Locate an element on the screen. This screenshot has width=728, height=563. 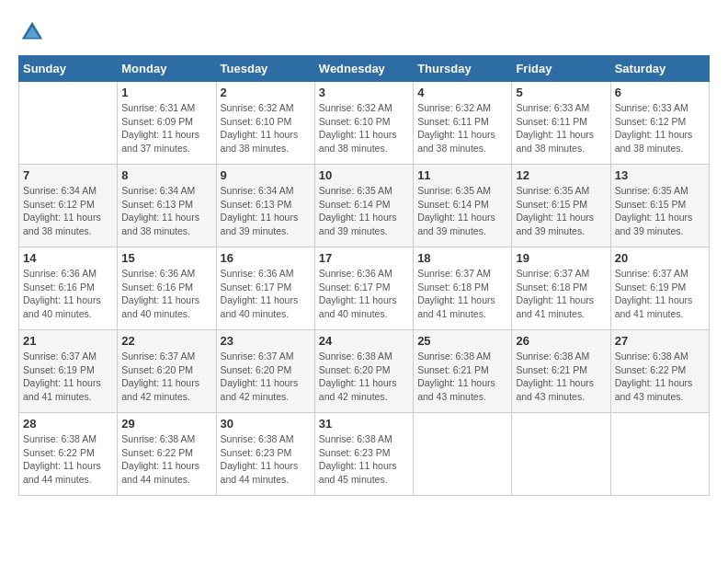
calendar-cell: 5Sunrise: 6:33 AM Sunset: 6:11 PM Daylig… is located at coordinates (561, 123).